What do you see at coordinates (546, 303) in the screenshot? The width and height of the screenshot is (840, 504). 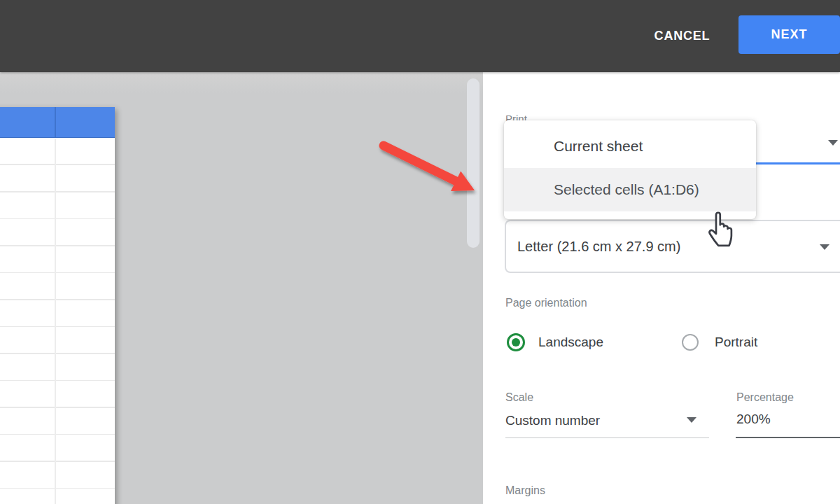 I see `page-orientation-label: Page orientation` at bounding box center [546, 303].